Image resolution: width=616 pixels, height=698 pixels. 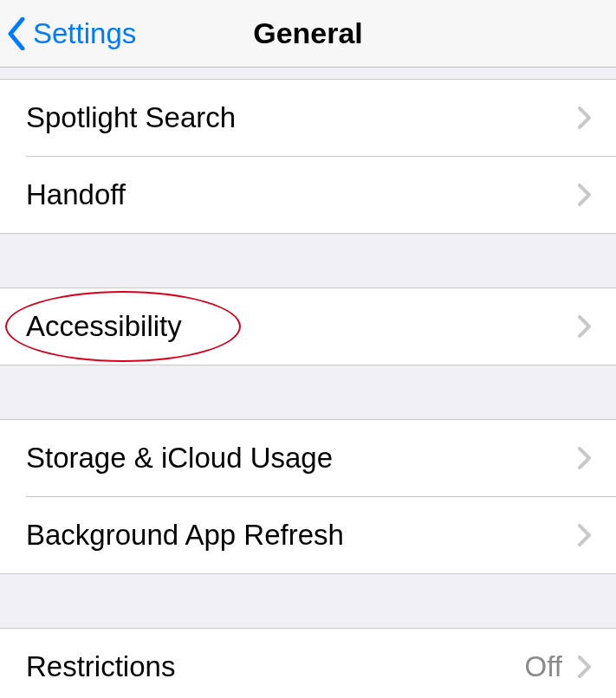 I want to click on row-value: Off, so click(x=544, y=667).